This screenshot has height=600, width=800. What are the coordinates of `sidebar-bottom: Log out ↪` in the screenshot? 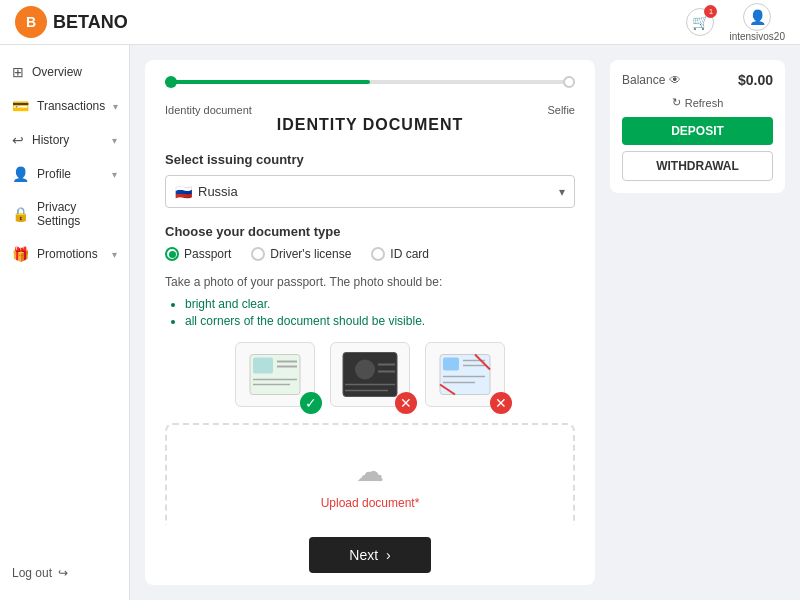 It's located at (64, 573).